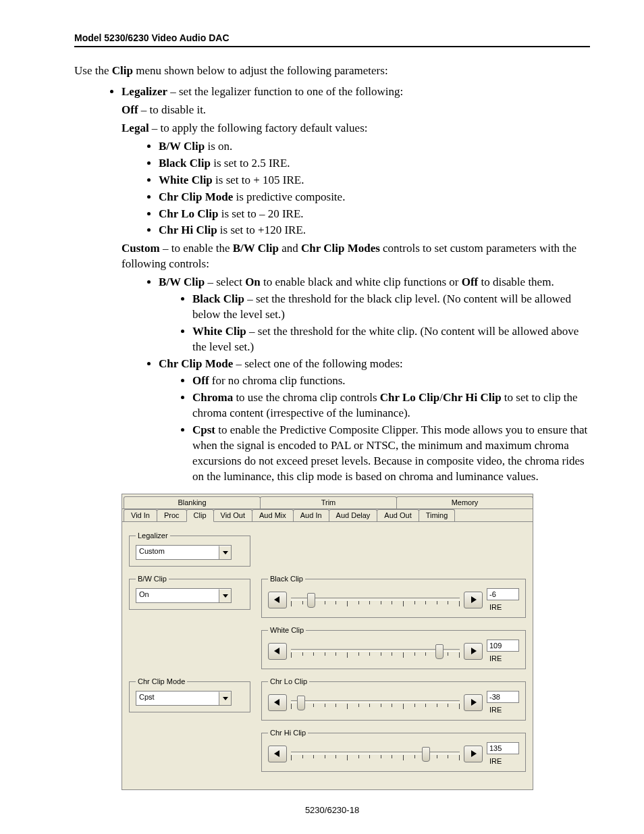 The height and width of the screenshot is (834, 644). What do you see at coordinates (171, 515) in the screenshot?
I see `tab-proc: Proc` at bounding box center [171, 515].